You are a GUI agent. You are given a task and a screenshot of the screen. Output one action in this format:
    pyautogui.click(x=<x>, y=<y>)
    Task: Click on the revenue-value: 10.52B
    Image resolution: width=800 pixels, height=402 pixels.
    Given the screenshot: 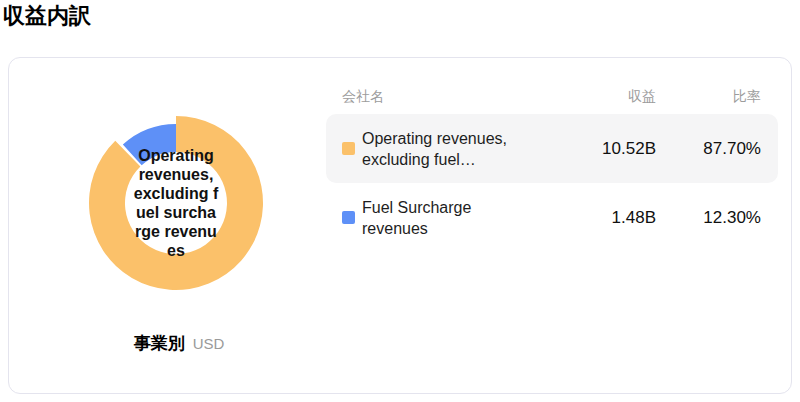 What is the action you would take?
    pyautogui.click(x=611, y=149)
    